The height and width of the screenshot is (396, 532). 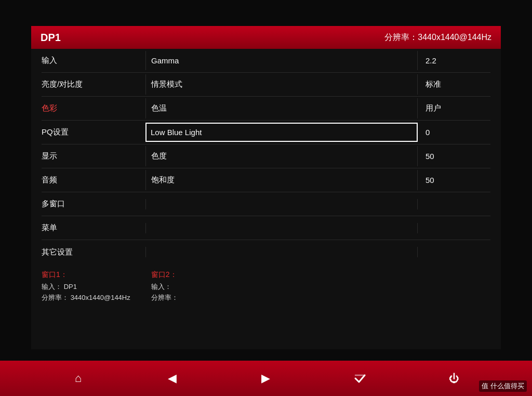 What do you see at coordinates (503, 386) in the screenshot?
I see `watermark: 值 什么值得买` at bounding box center [503, 386].